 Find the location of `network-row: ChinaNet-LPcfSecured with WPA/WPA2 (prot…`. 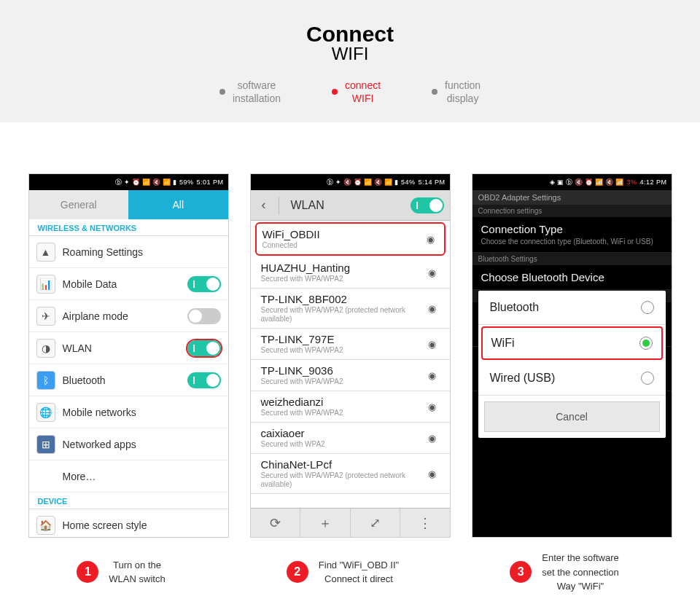

network-row: ChinaNet-LPcfSecured with WPA/WPA2 (prot… is located at coordinates (350, 474).